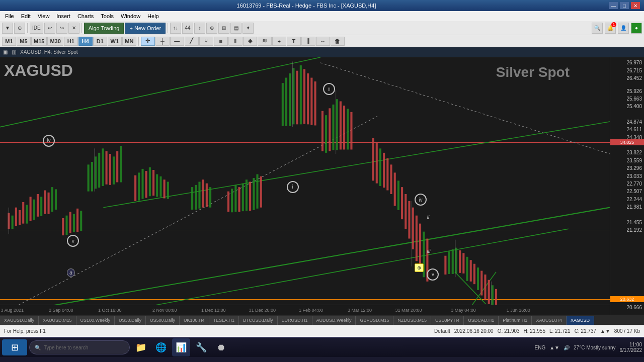  I want to click on buy-sell-btn: ↑↓, so click(176, 28).